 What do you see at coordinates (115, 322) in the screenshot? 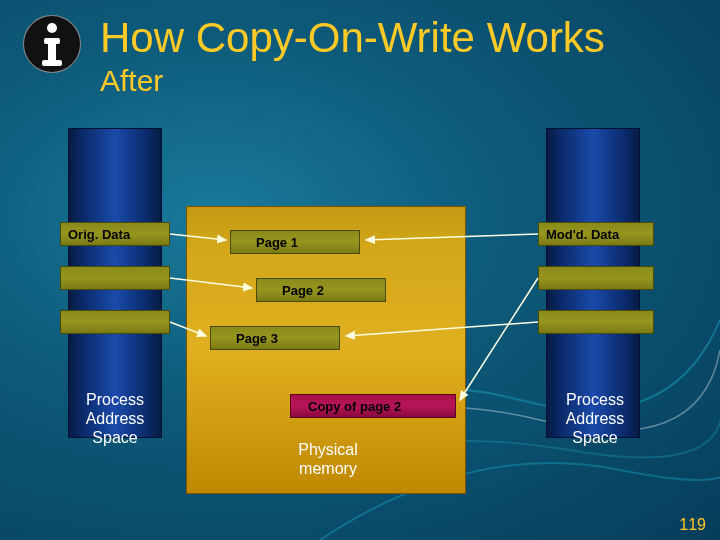
I see `left-page3-ref-band` at bounding box center [115, 322].